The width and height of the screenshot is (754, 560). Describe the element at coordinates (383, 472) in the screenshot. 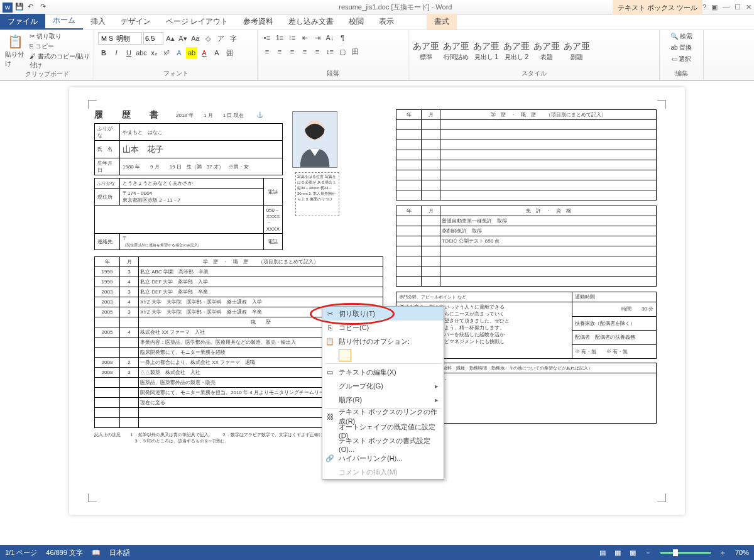

I see `ctx-insert-comment: コメントの挿入(M)` at that location.